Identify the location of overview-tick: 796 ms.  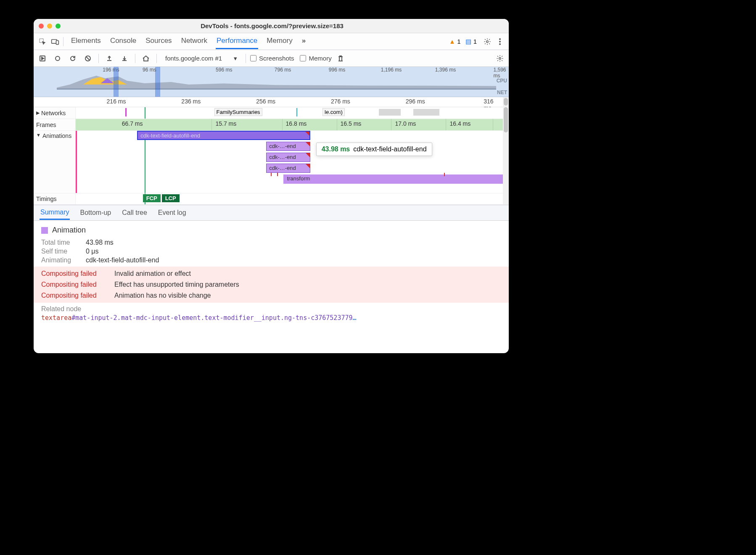
(283, 70).